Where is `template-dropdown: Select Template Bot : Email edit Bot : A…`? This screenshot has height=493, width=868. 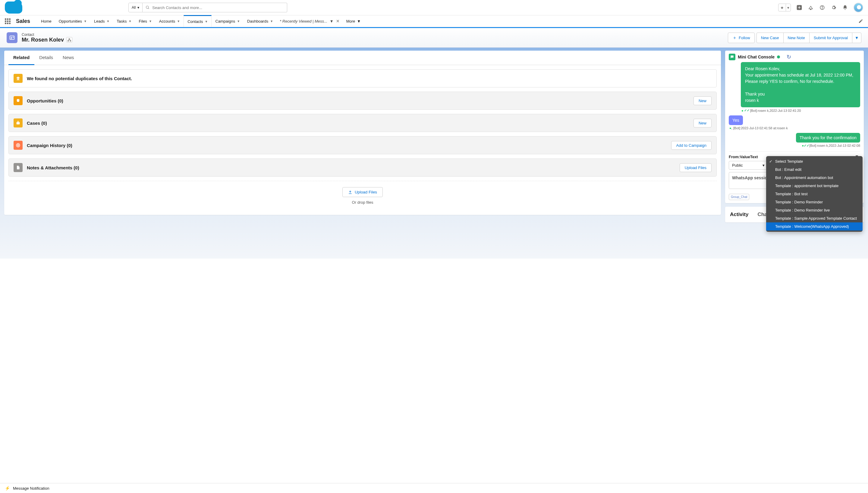 template-dropdown: Select Template Bot : Email edit Bot : A… is located at coordinates (815, 194).